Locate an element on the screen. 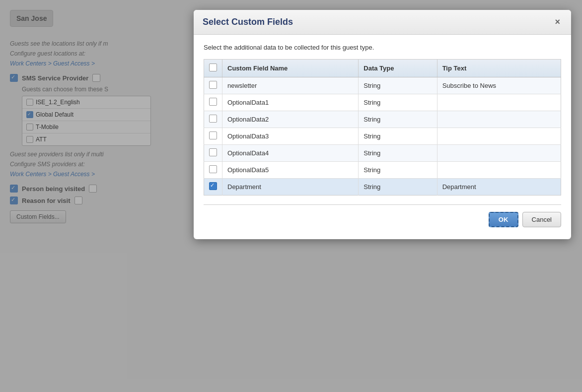  table-row: OptionalData5String is located at coordinates (382, 170).